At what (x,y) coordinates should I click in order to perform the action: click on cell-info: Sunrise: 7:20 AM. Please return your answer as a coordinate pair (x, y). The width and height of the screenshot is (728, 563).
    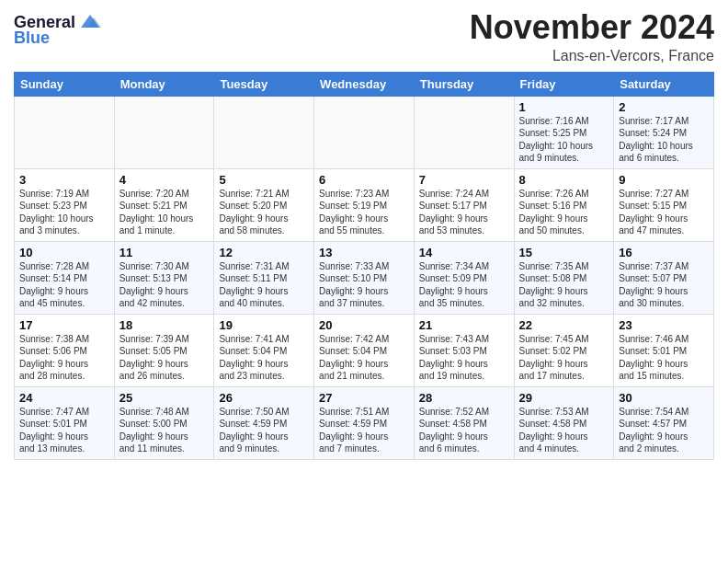
    Looking at the image, I should click on (165, 194).